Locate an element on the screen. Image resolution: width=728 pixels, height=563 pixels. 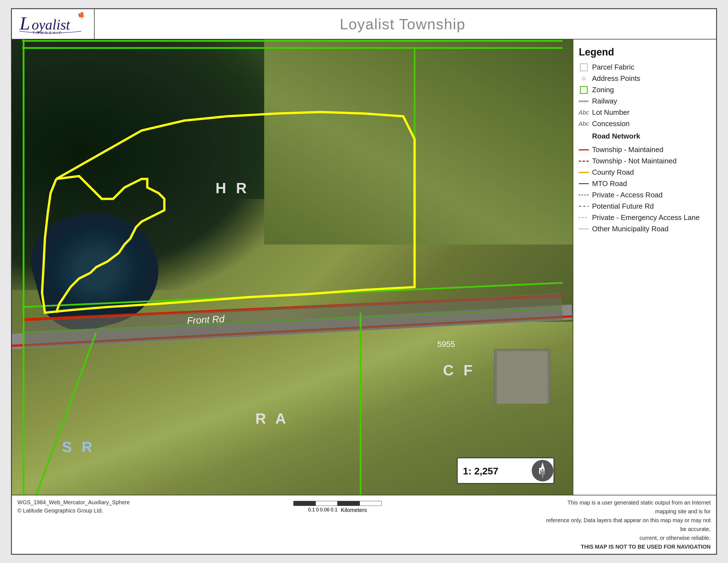
legend-label-county-road: County Road is located at coordinates (613, 172).